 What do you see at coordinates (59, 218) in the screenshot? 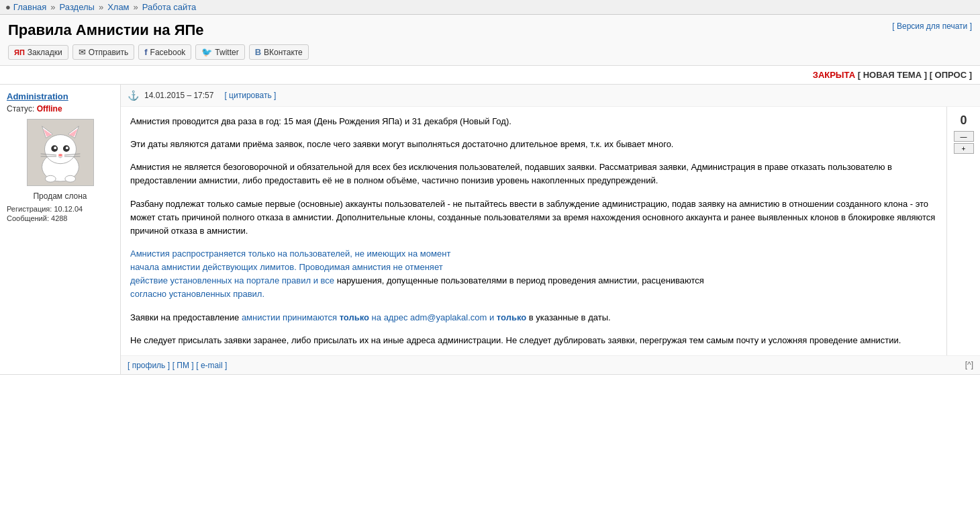
I see `posts-count: 4288` at bounding box center [59, 218].